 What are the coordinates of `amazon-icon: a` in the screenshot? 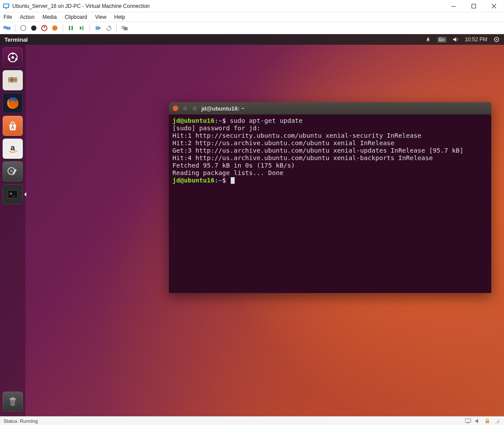 It's located at (13, 149).